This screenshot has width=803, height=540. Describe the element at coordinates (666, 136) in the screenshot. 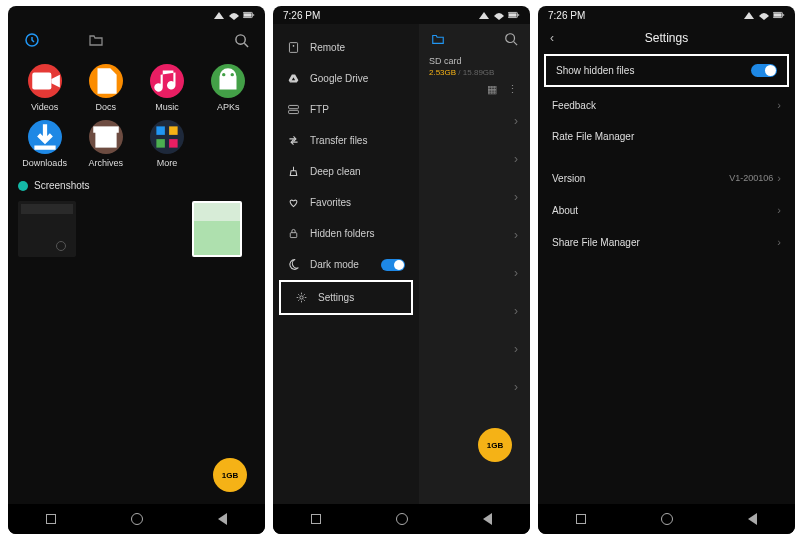

I see `row-rate: Rate File Manager` at that location.